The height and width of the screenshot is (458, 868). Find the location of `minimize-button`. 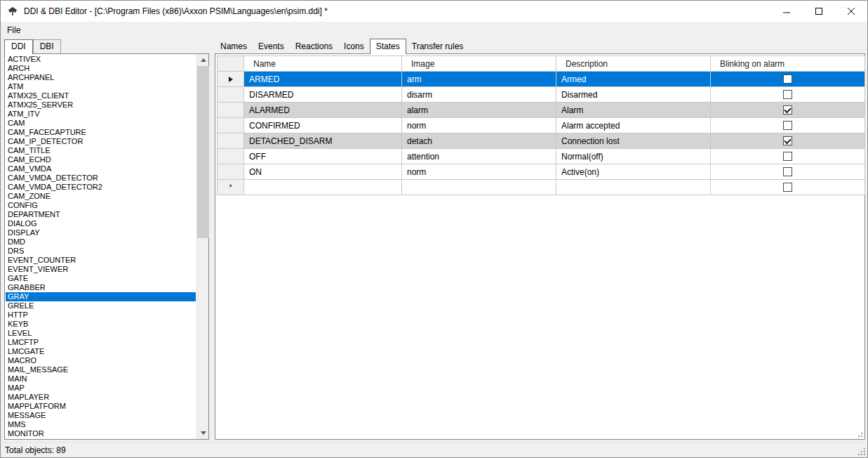

minimize-button is located at coordinates (787, 11).